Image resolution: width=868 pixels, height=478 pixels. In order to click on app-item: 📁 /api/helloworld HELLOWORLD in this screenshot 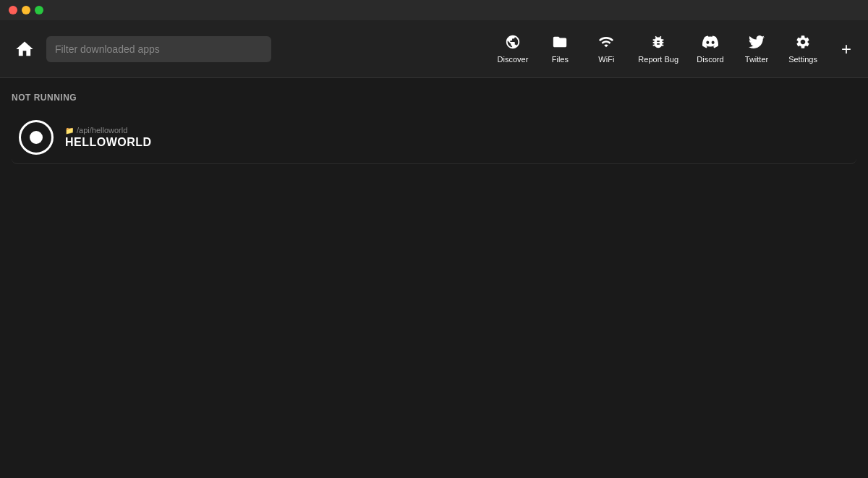, I will do `click(434, 137)`.